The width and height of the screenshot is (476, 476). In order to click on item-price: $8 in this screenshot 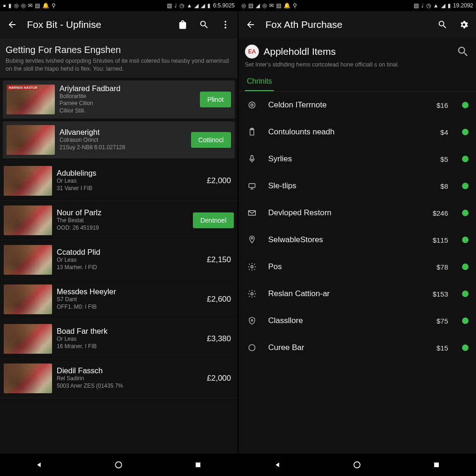, I will do `click(444, 186)`.